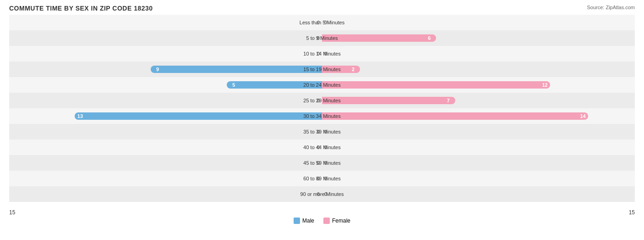 This screenshot has width=644, height=240. Describe the element at coordinates (12, 212) in the screenshot. I see `axis-left-value: 15` at that location.